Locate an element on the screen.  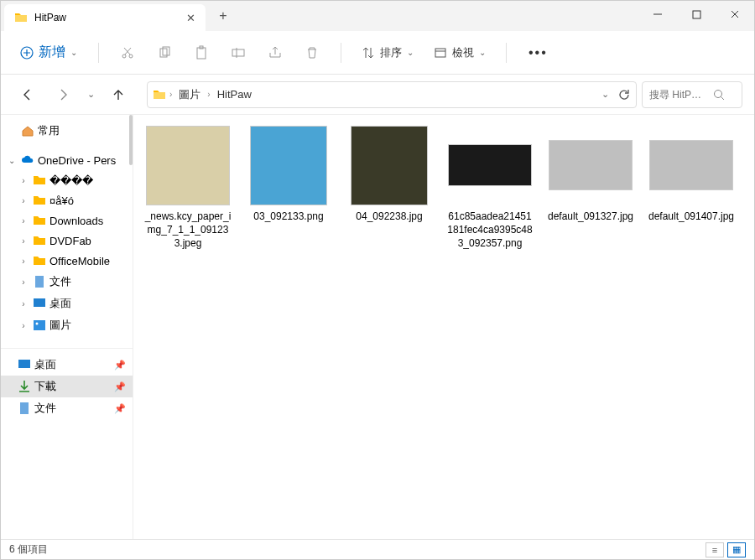
file-item: default_091327.jpg is located at coordinates (591, 187).